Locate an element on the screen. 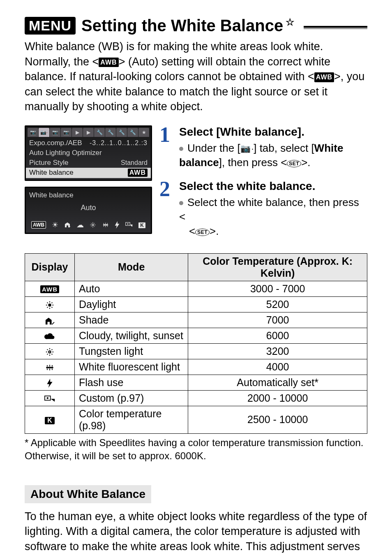  table-row: White fluorescent light 4000 is located at coordinates (196, 367).